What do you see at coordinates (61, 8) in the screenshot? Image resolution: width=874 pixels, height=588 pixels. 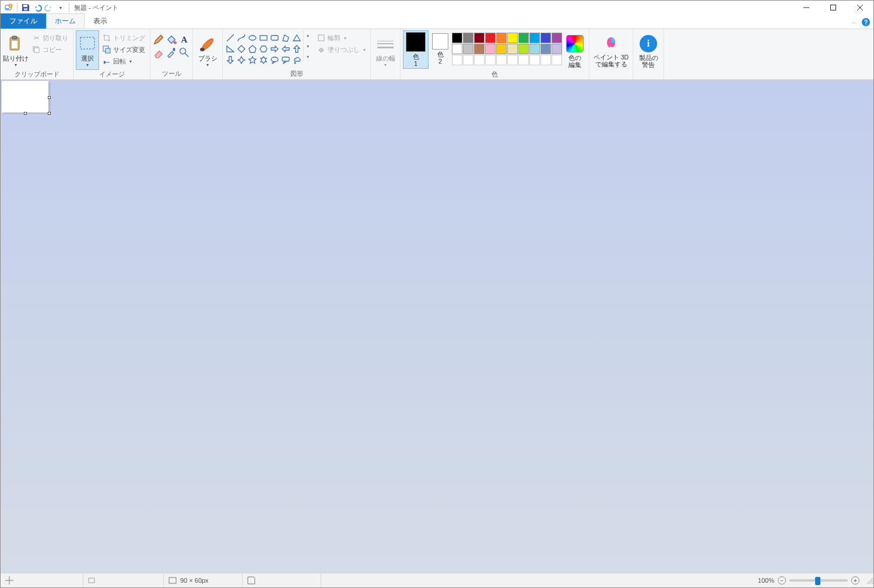 I see `qat-customize-icon: ▾` at bounding box center [61, 8].